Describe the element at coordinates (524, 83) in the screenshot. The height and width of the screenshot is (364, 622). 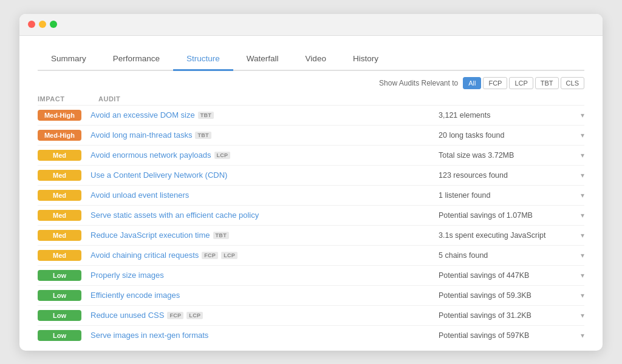
I see `filter-buttons: AllFCPLCPTBTCLS` at that location.